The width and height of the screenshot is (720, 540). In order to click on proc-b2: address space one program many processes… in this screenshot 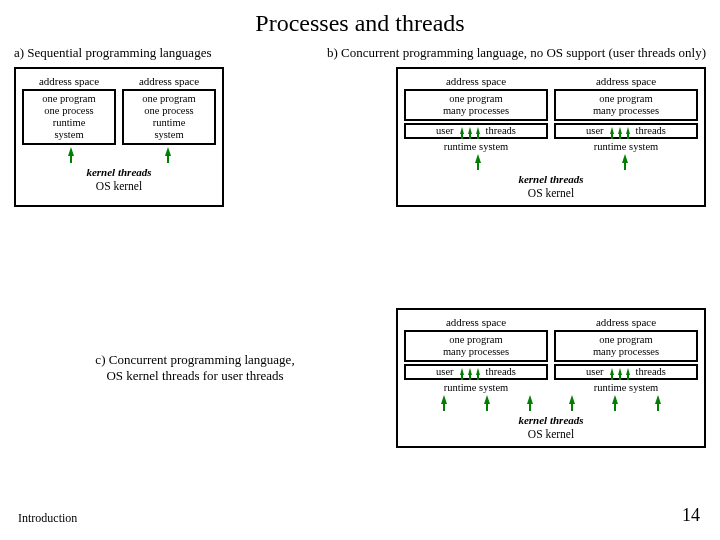, I will do `click(626, 114)`.